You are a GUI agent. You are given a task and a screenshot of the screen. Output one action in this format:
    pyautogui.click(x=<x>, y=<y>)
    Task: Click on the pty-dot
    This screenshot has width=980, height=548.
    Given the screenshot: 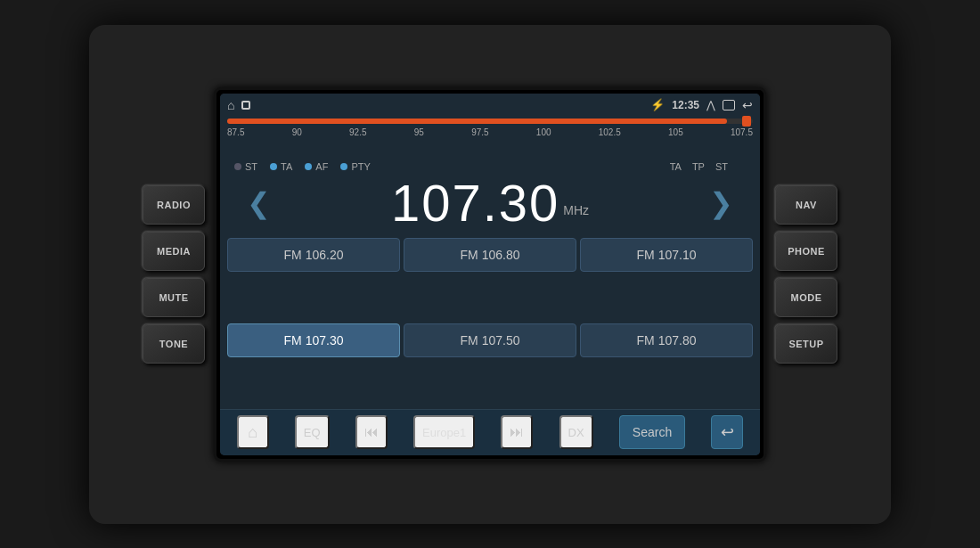 What is the action you would take?
    pyautogui.click(x=344, y=167)
    